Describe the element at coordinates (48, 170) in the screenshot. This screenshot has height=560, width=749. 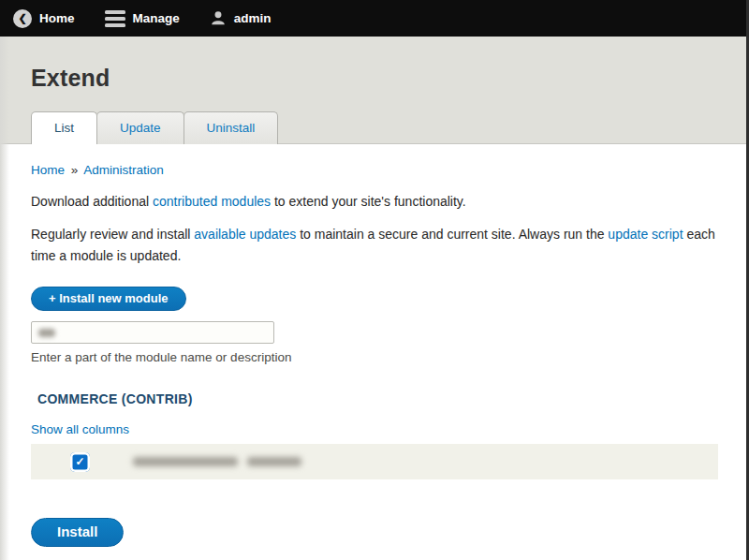
I see `breadcrumb-home-link: Home` at that location.